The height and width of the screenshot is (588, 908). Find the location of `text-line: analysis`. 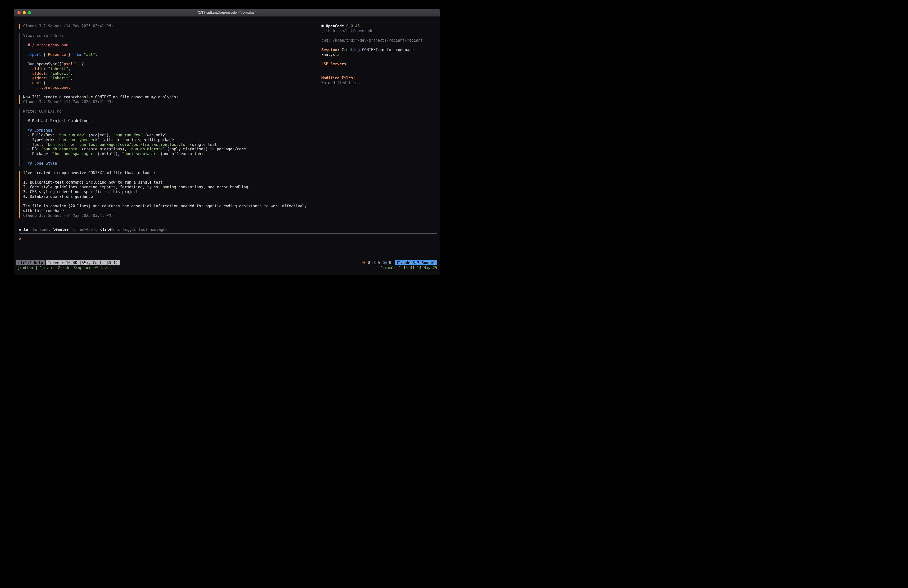

text-line: analysis is located at coordinates (379, 55).